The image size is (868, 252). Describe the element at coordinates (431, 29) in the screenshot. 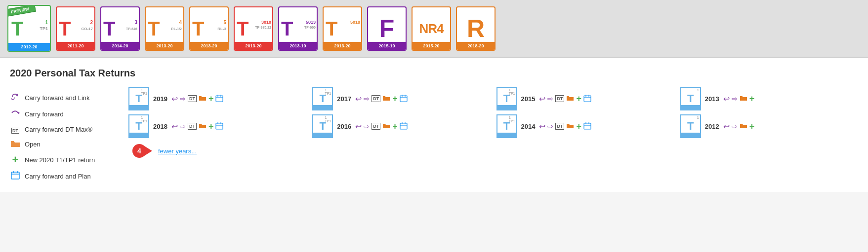

I see `nr4-card: NR4 2015-20` at that location.